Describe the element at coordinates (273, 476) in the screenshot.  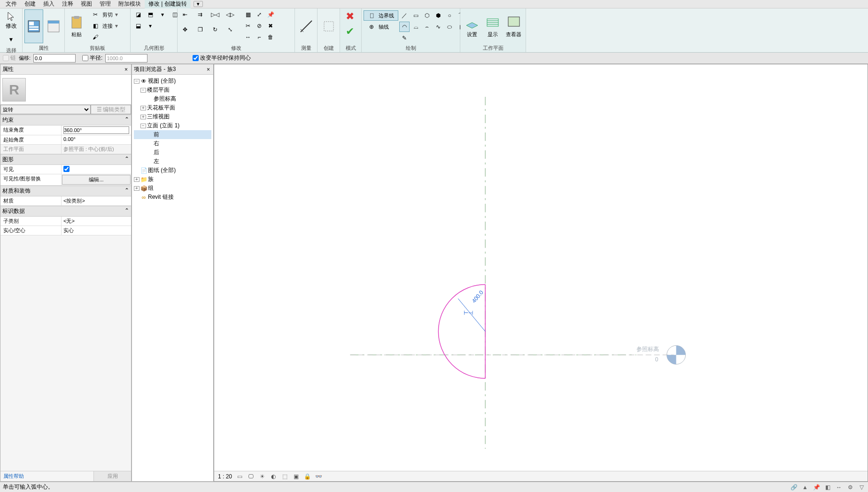
I see `shadows-icon: ◐` at that location.